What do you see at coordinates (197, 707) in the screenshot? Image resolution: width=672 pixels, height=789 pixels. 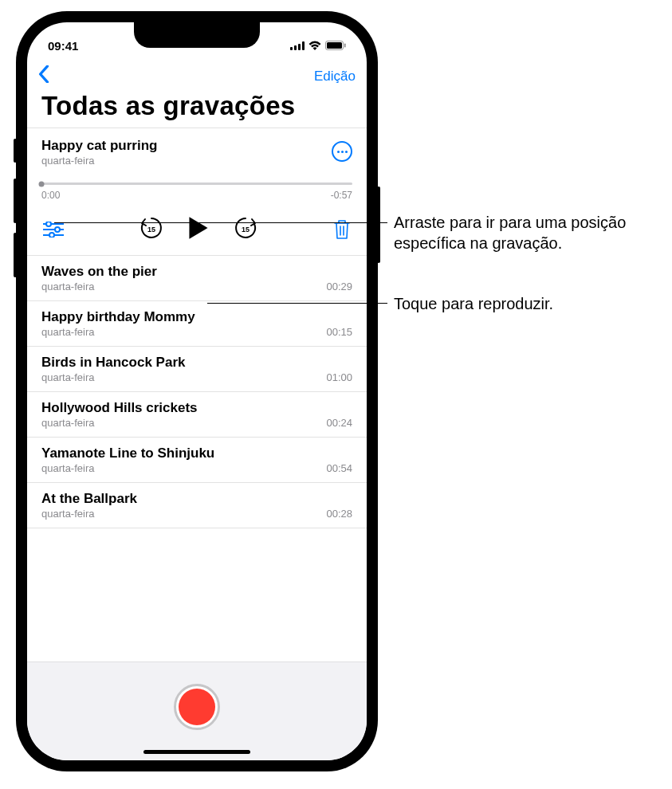 I see `record-icon` at bounding box center [197, 707].